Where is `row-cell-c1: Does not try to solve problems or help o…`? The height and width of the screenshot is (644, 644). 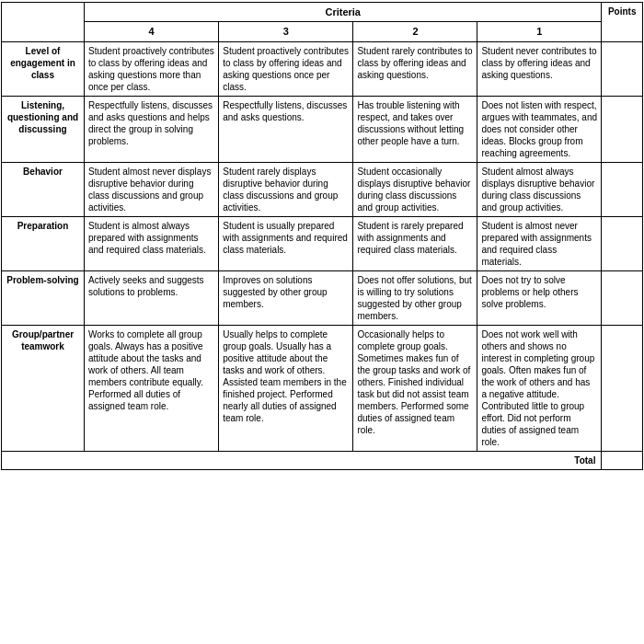
row-cell-c1: Does not try to solve problems or help o… is located at coordinates (539, 298).